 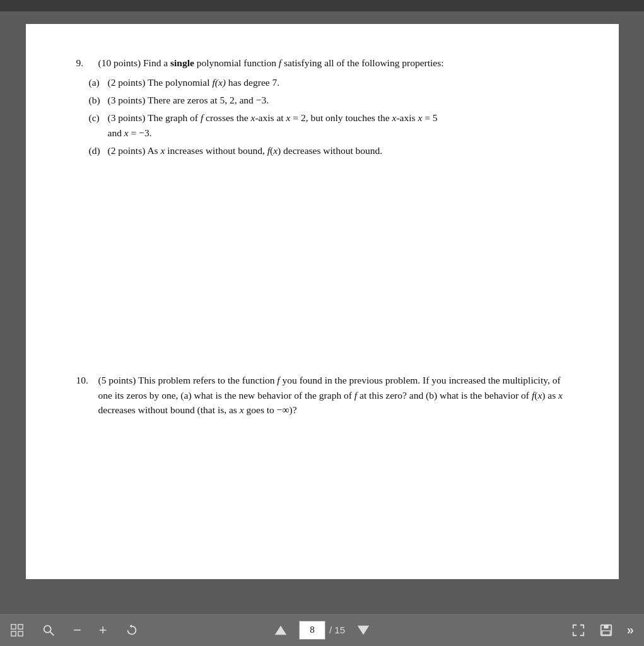 What do you see at coordinates (112, 630) in the screenshot?
I see `toolbar-left: − +` at bounding box center [112, 630].